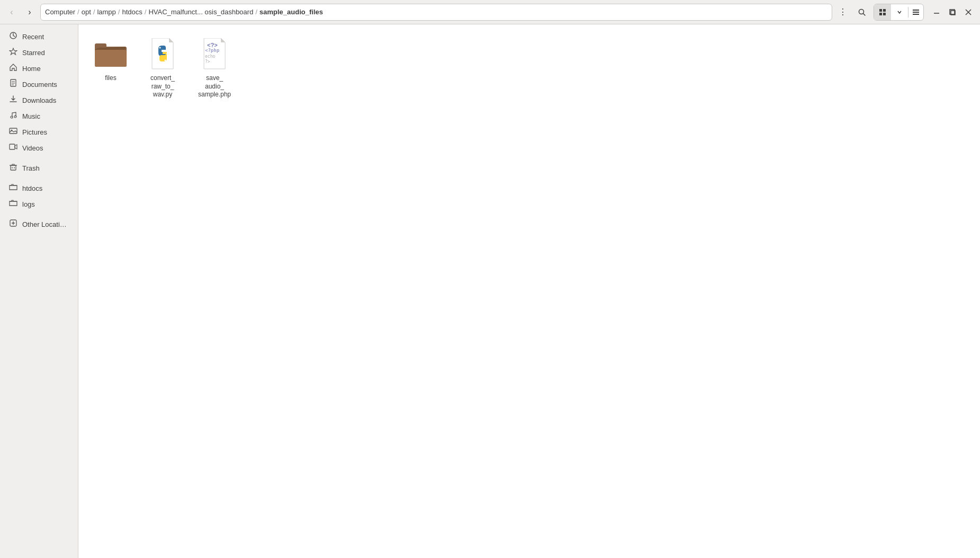  Describe the element at coordinates (843, 12) in the screenshot. I see `more-options-button: ⋮` at that location.